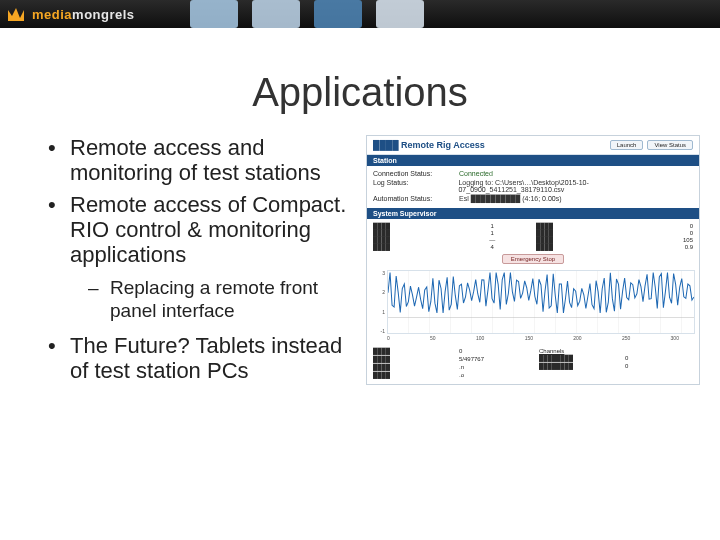 This screenshot has width=720, height=540. Describe the element at coordinates (533, 364) in the screenshot. I see `bottom-panel: ████0 ████5/497767 ████.n ████.o Channel…` at that location.